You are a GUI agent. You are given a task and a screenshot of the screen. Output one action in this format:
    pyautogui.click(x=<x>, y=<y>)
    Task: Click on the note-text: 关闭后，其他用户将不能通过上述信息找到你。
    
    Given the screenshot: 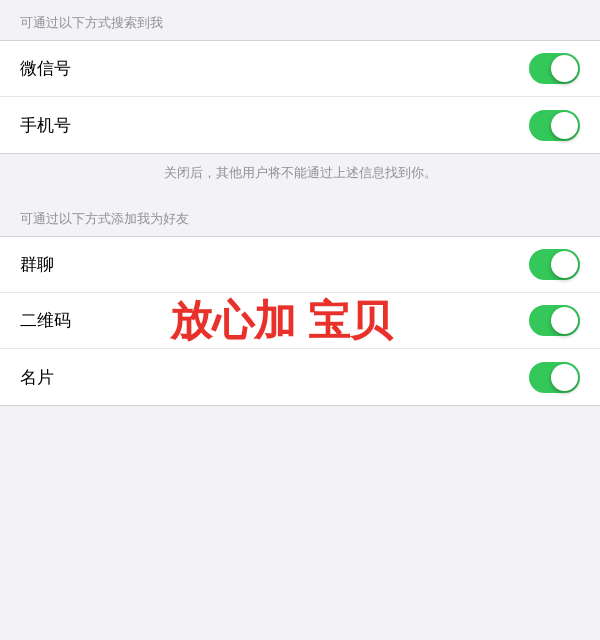 What is the action you would take?
    pyautogui.click(x=300, y=173)
    